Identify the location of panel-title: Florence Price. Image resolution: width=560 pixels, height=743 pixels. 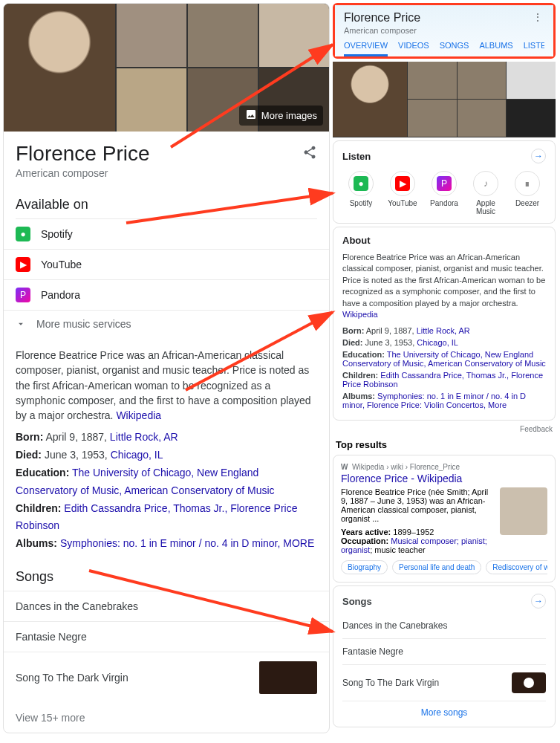
(382, 18).